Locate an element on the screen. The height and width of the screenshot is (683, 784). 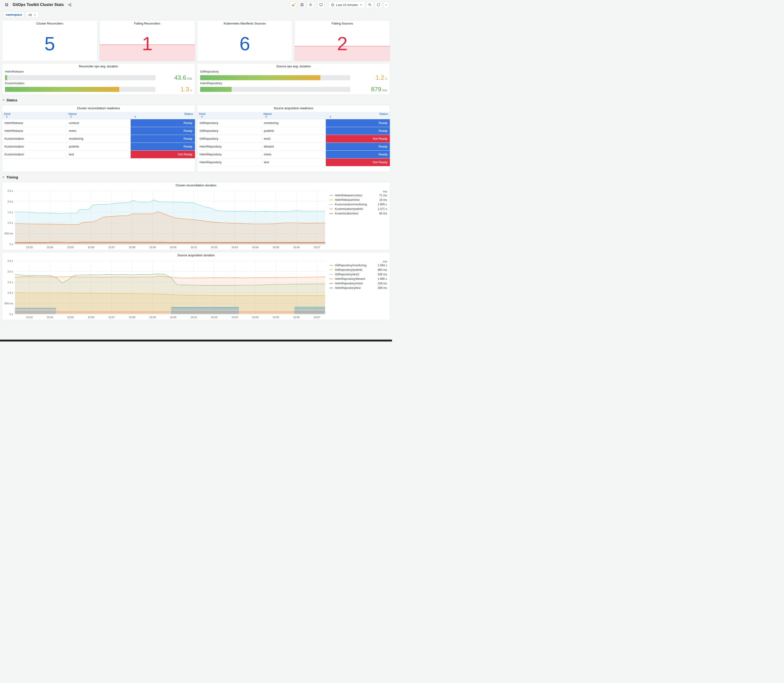
svg-text: 15:55 is located at coordinates (71, 247).